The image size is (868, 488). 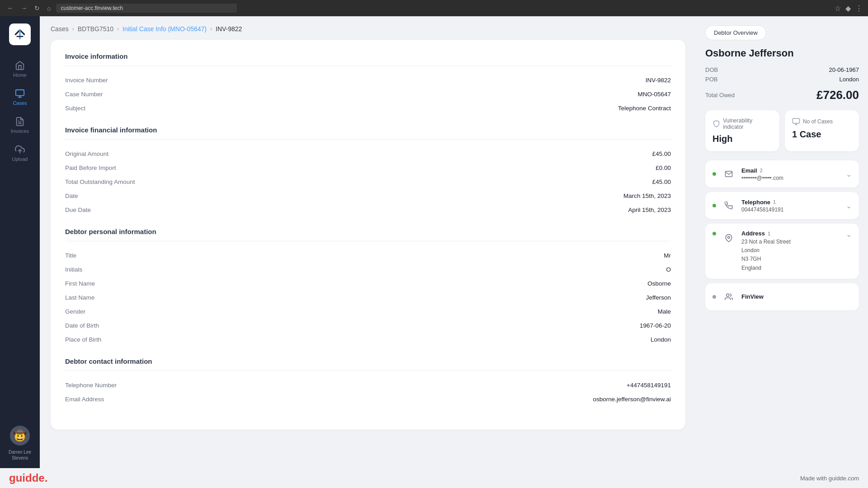 I want to click on email-icon, so click(x=729, y=174).